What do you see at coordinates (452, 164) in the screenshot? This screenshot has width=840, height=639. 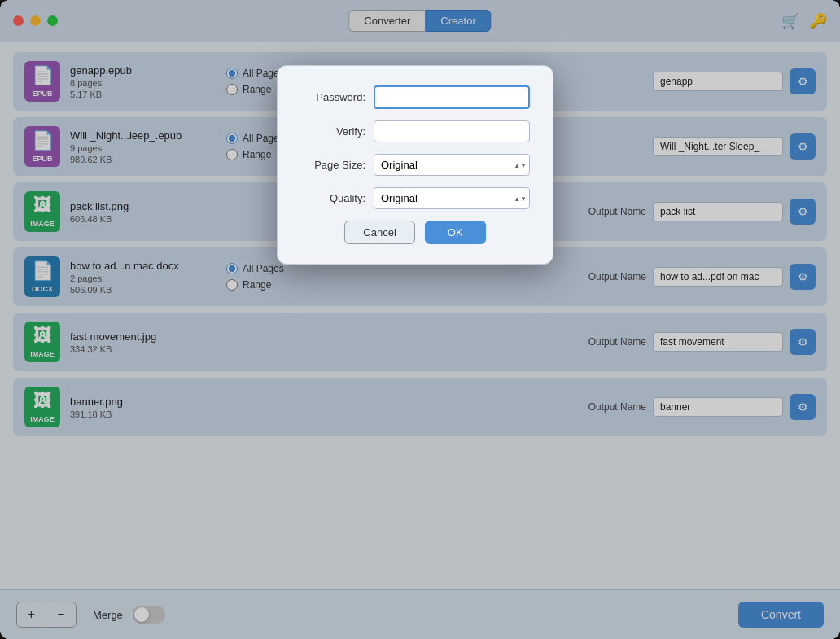 I see `page-size-select: Original A4 Letter Legal` at bounding box center [452, 164].